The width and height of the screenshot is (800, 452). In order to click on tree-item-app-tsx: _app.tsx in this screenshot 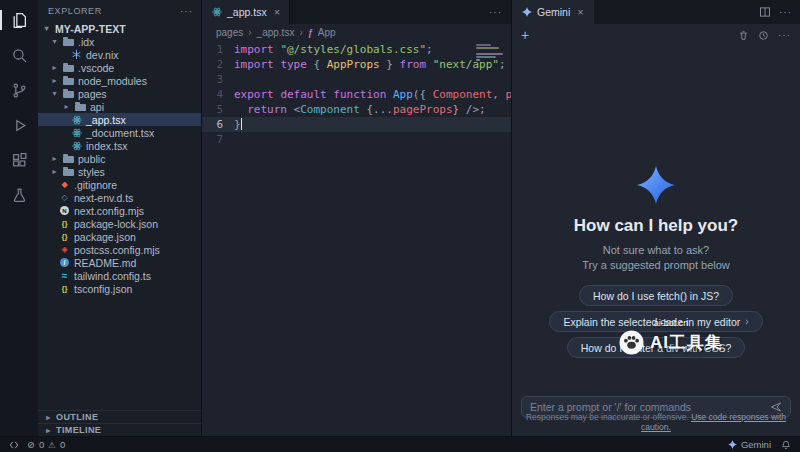, I will do `click(120, 120)`.